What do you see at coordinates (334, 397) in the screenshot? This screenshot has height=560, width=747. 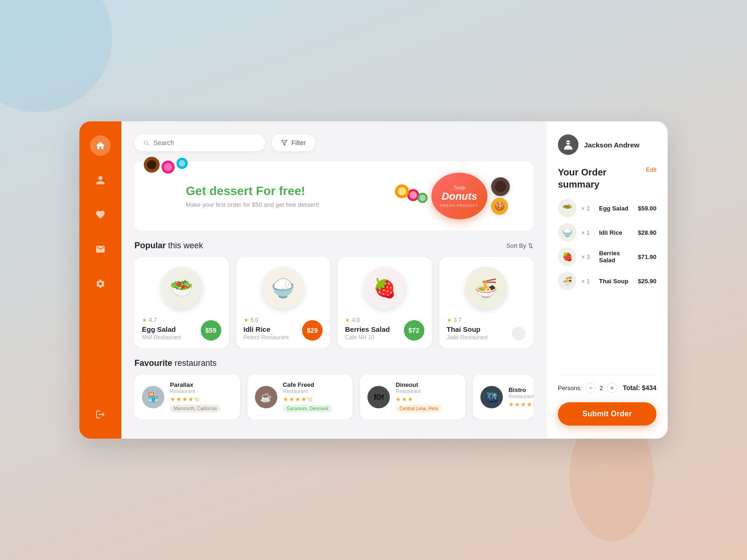 I see `fav-cards: 🏪 Parallax Restaurant ★★★★½ Mammoth, Cal…` at bounding box center [334, 397].